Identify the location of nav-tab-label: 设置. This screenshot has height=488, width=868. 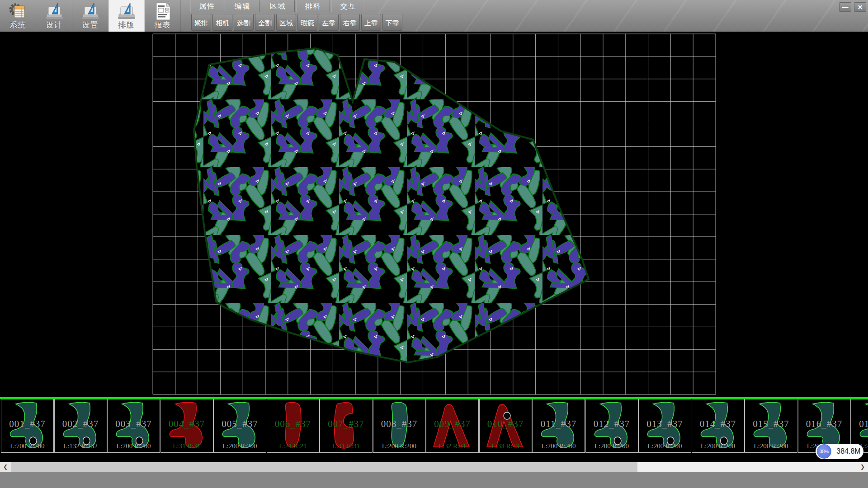
(90, 25).